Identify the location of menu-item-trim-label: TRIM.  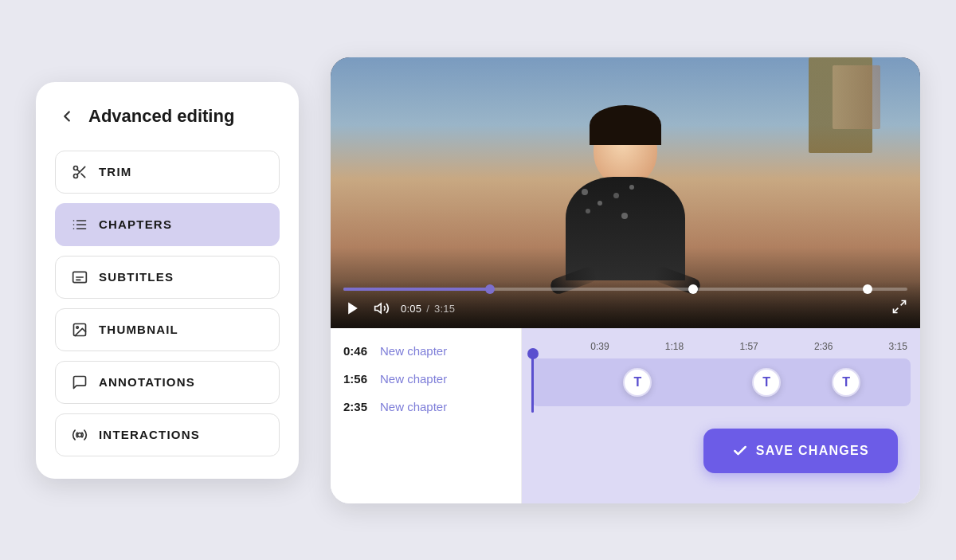
(115, 172).